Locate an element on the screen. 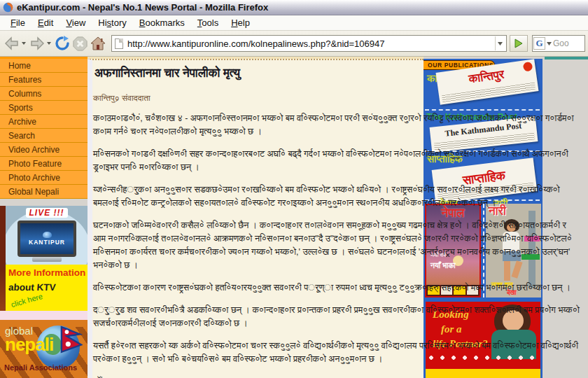 This screenshot has height=378, width=588. tv-illustration: KANTIPUR is located at coordinates (47, 239).